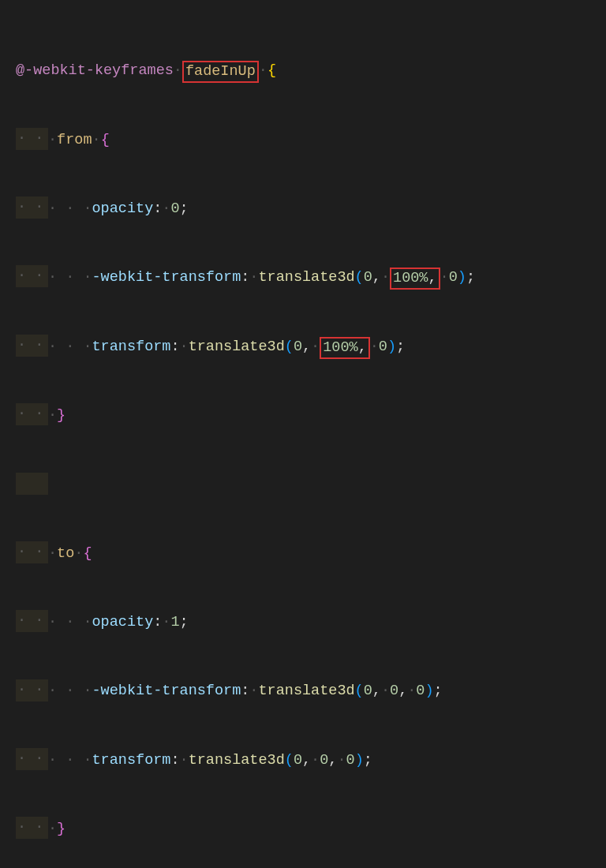 This screenshot has width=606, height=868. I want to click on code-line: · ·· · ·transform:·translate3d(0,·0,·0);, so click(311, 761).